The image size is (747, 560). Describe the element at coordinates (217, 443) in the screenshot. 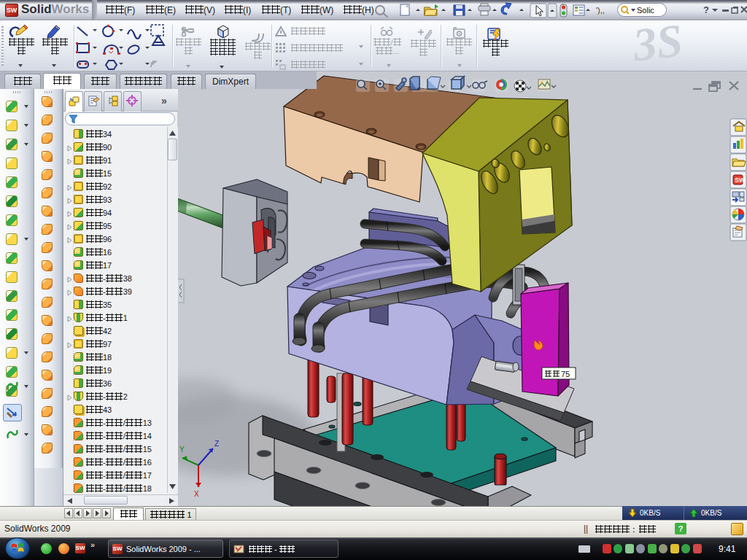

I see `svg-text: Z` at that location.